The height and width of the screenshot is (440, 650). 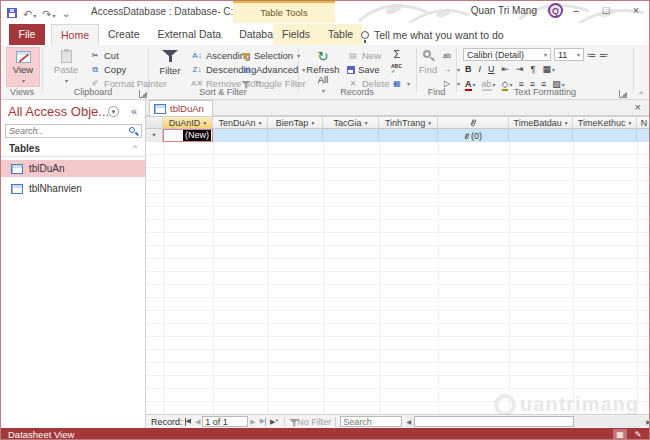 I want to click on filter-icon, so click(x=170, y=57).